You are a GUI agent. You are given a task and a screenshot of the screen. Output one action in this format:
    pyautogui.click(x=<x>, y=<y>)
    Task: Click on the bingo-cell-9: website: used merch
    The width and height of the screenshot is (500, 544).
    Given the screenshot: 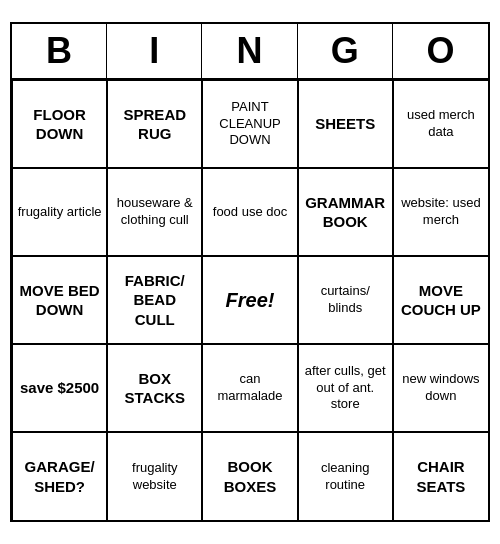 What is the action you would take?
    pyautogui.click(x=440, y=212)
    